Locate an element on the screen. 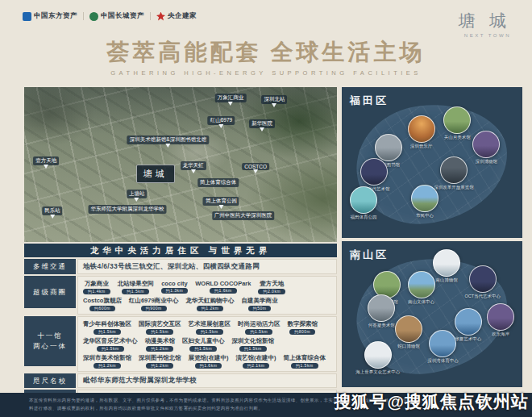  map-poi-label: 龙华天虹 is located at coordinates (193, 166).